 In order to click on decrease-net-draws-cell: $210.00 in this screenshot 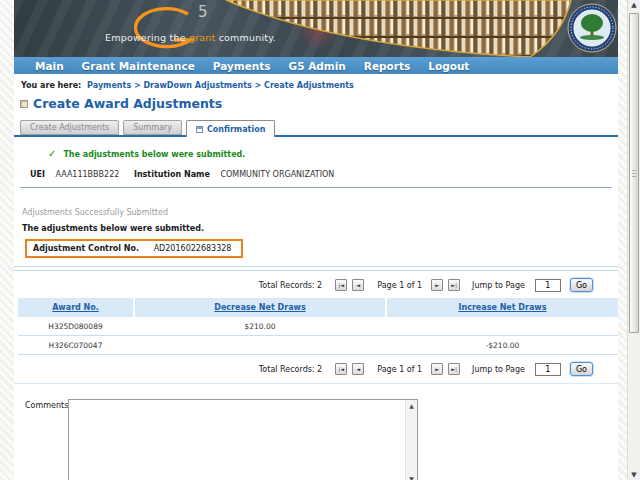, I will do `click(260, 326)`.